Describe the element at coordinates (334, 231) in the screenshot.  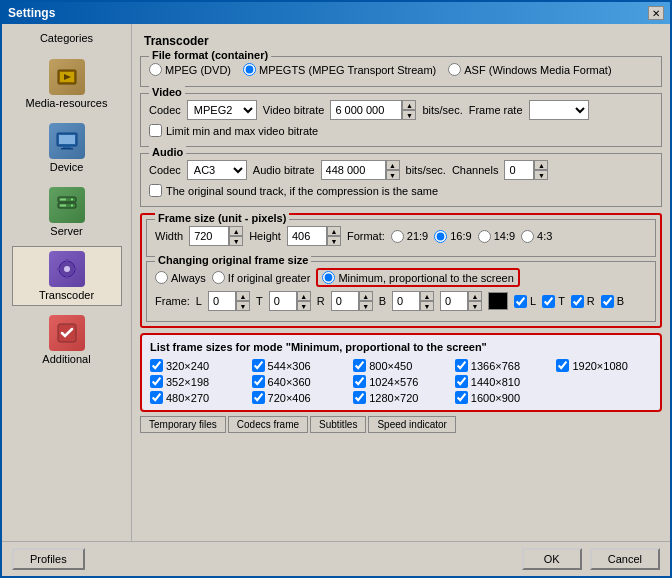
I see `height-up: ▲` at that location.